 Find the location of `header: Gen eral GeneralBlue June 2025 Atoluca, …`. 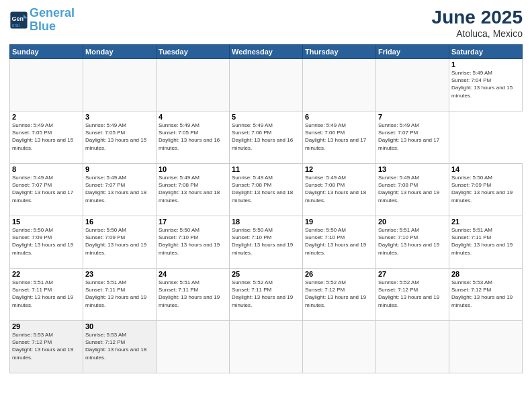

header: Gen eral GeneralBlue June 2025 Atoluca, … is located at coordinates (266, 23).